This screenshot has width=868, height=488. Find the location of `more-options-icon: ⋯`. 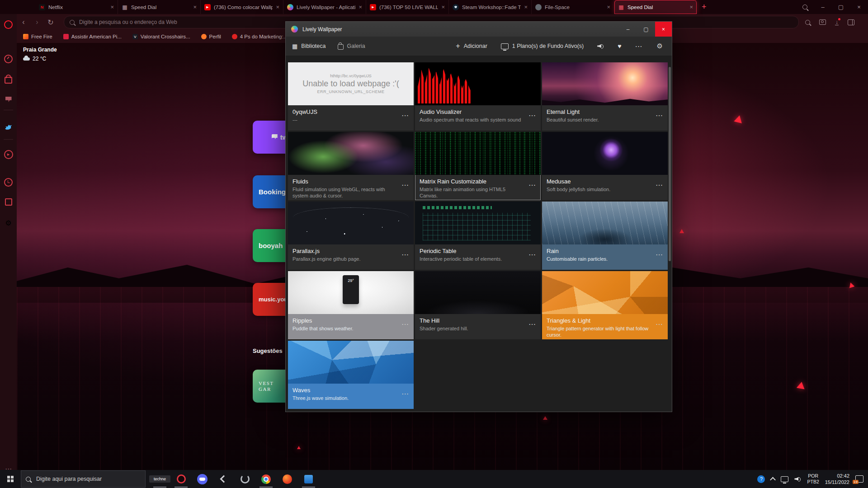

more-options-icon: ⋯ is located at coordinates (639, 46).